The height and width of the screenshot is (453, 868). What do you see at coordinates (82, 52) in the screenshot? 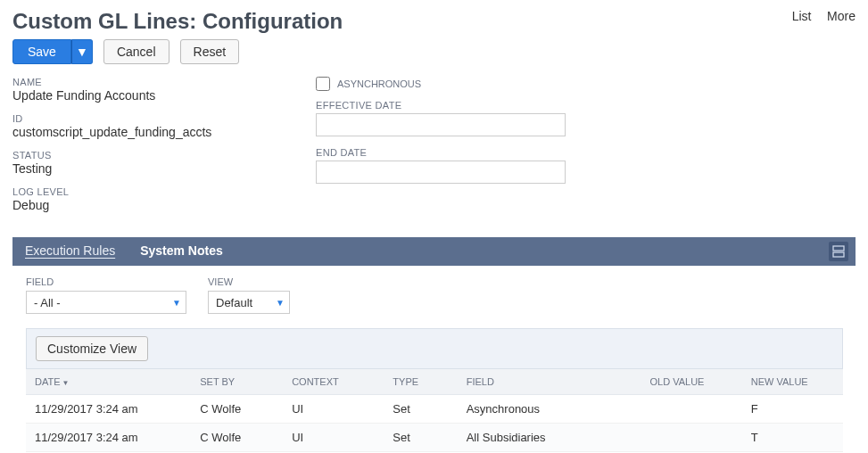
I see `caret-down-icon: ▼` at bounding box center [82, 52].